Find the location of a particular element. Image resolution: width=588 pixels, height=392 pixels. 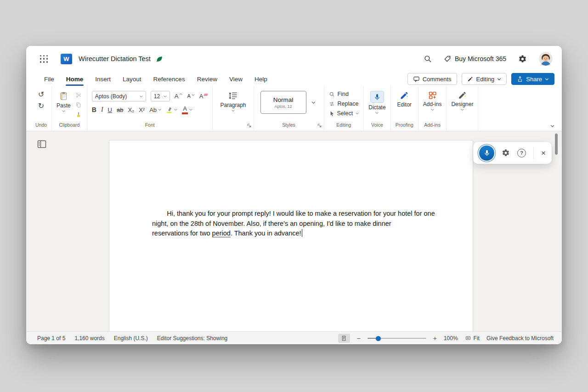

paste-button: Paste is located at coordinates (63, 105).